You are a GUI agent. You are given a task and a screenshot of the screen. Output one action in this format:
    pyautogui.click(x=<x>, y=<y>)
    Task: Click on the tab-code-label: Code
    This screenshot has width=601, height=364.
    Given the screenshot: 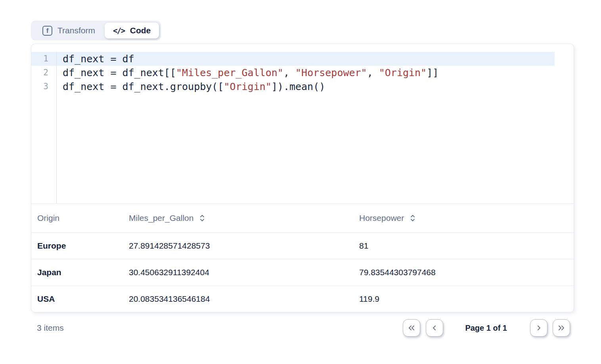 What is the action you would take?
    pyautogui.click(x=140, y=31)
    